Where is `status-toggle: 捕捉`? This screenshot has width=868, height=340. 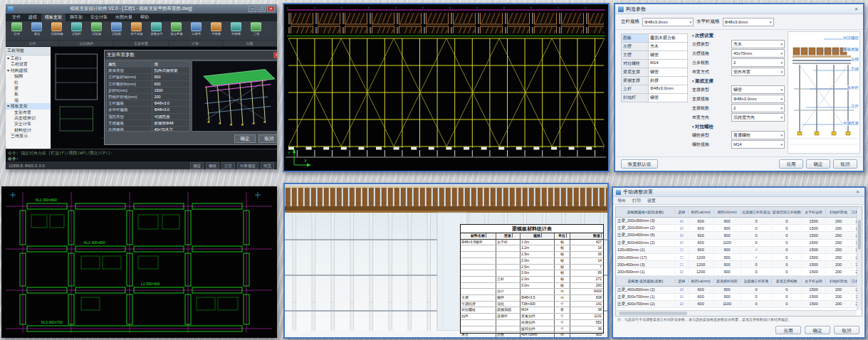
status-toggle: 捕捉 is located at coordinates (197, 166).